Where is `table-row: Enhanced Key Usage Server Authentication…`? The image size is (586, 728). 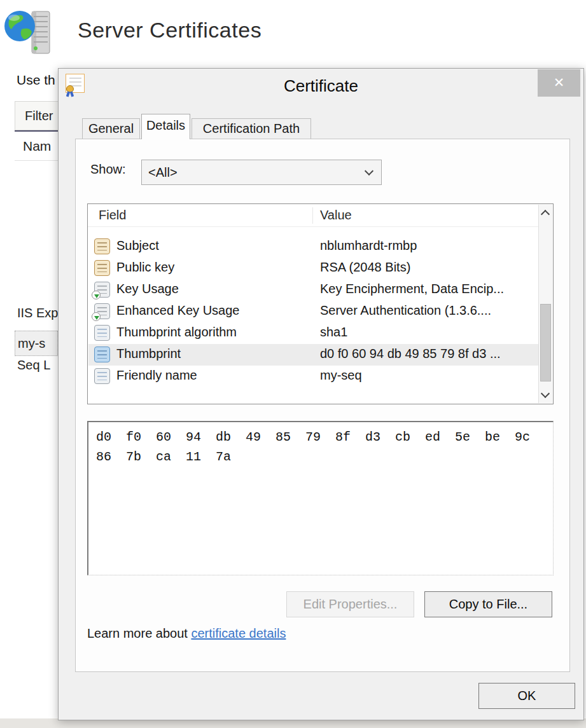
table-row: Enhanced Key Usage Server Authentication… is located at coordinates (314, 312).